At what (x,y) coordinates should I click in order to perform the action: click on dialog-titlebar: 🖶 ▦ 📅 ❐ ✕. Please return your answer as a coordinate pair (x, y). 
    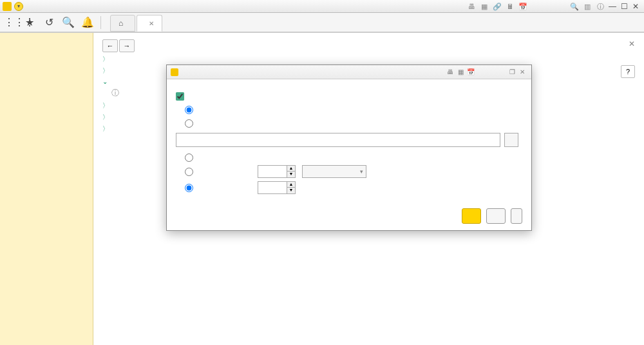
    Looking at the image, I should click on (349, 72).